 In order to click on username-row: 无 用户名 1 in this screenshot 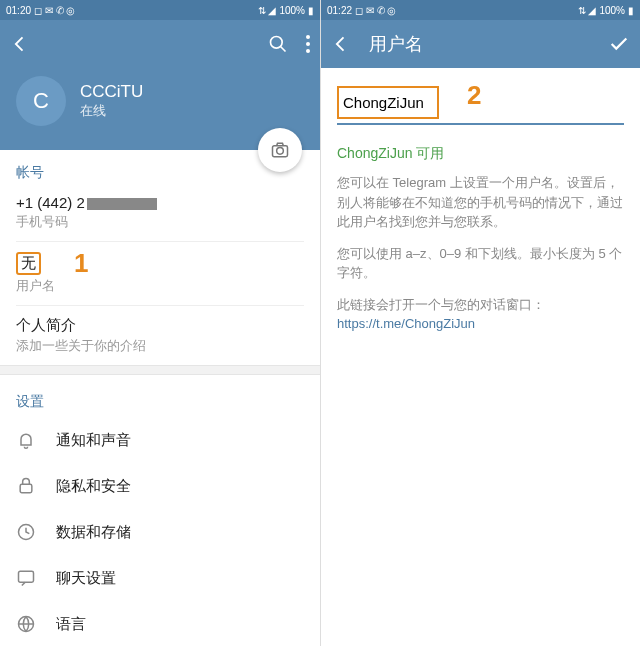, I will do `click(160, 274)`.